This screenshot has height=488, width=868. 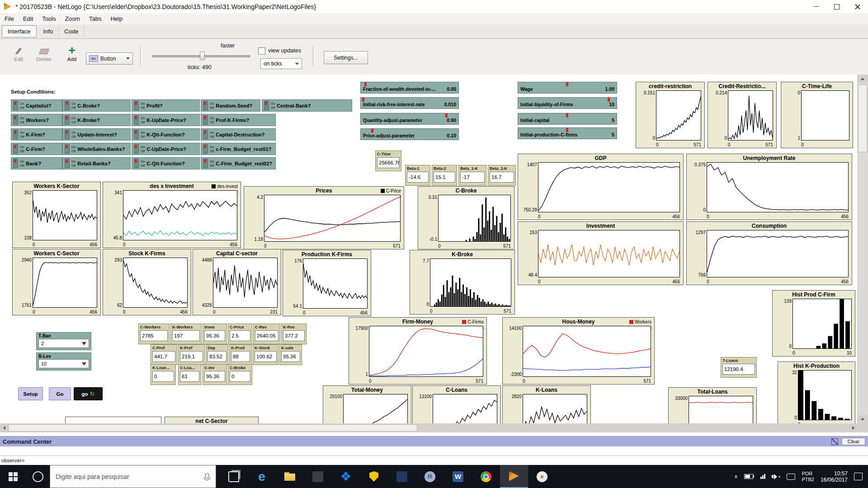 I want to click on switch-c-broke: OnOffC-Broke?, so click(x=97, y=106).